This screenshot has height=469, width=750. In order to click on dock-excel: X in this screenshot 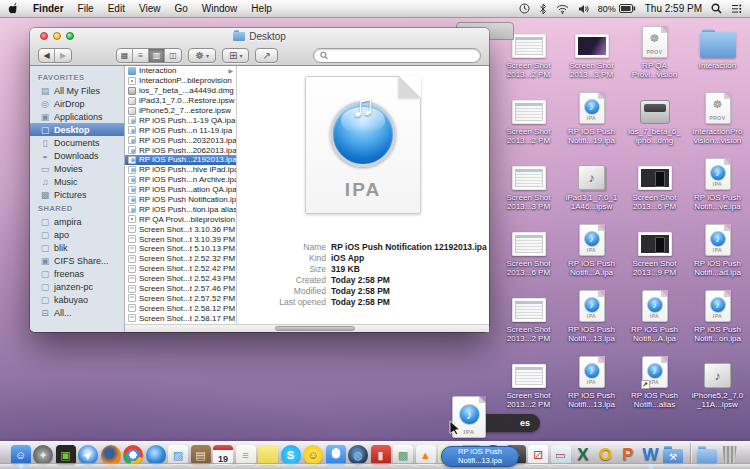, I will do `click(583, 455)`.